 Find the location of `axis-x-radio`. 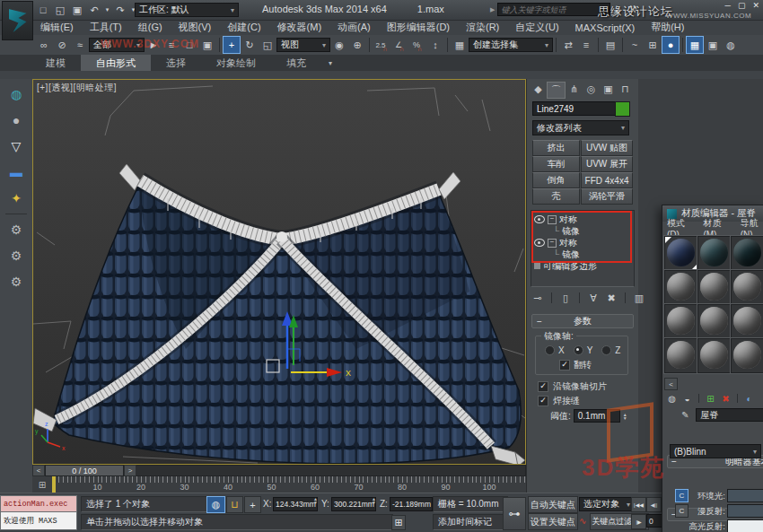

axis-x-radio is located at coordinates (549, 350).